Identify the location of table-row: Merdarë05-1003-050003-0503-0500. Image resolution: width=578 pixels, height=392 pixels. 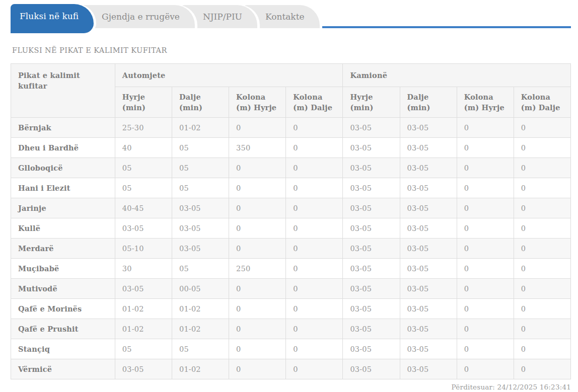
(291, 249).